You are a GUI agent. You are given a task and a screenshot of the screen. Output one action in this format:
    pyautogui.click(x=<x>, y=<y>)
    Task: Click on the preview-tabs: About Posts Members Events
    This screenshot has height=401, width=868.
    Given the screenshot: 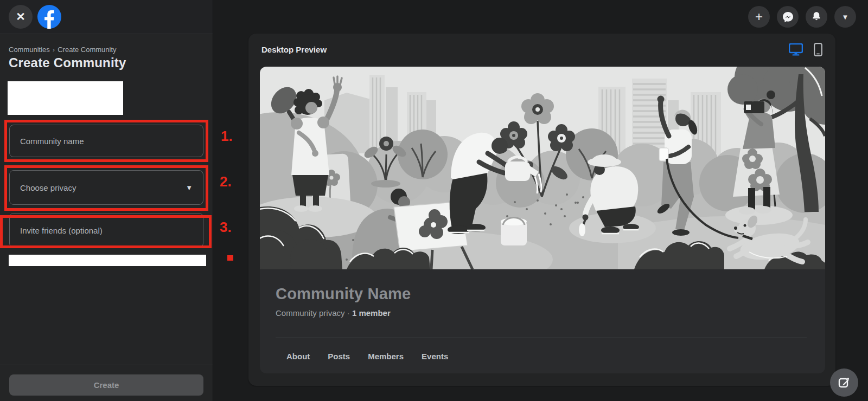 What is the action you would take?
    pyautogui.click(x=547, y=357)
    